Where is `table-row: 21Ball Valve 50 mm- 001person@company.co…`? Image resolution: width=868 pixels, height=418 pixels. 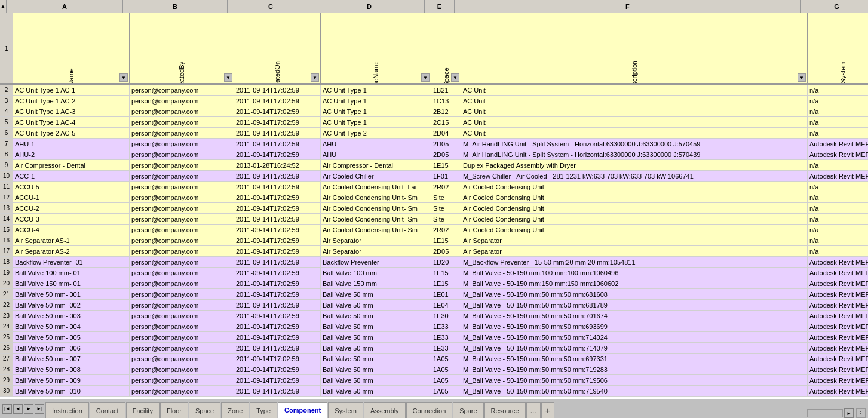
table-row: 21Ball Valve 50 mm- 001person@company.co… is located at coordinates (434, 294).